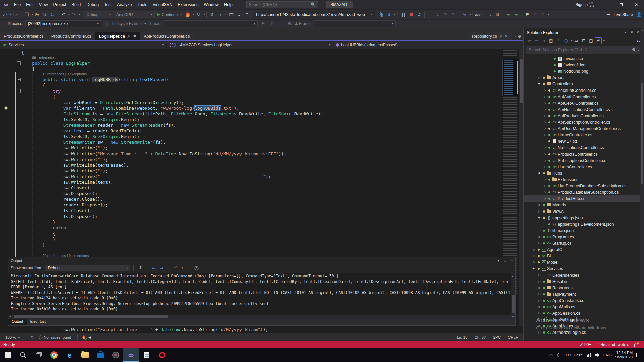  What do you see at coordinates (188, 5) in the screenshot?
I see `menu-extensions: Extensions` at bounding box center [188, 5].